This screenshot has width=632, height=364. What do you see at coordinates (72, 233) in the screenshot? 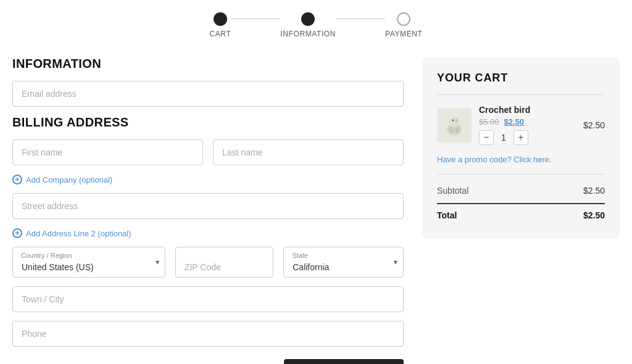
I see `add-address2-link: + Add Address Line 2 (optional)` at bounding box center [72, 233].